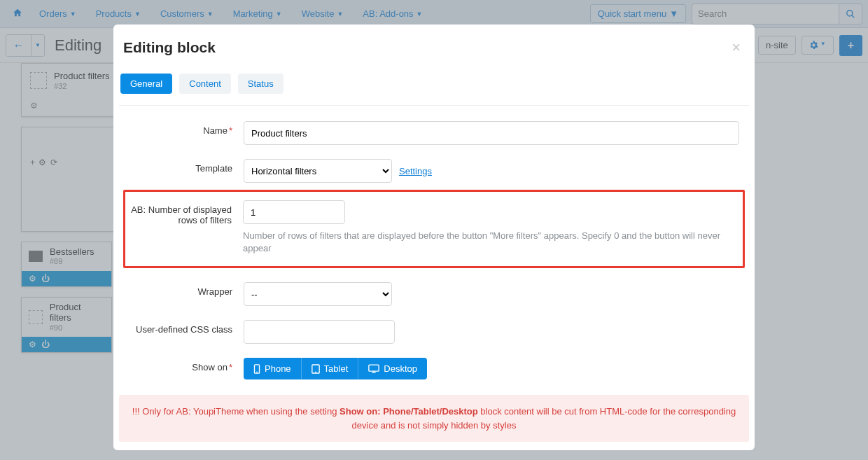  Describe the element at coordinates (488, 242) in the screenshot. I see `rows-help-text: Number of rows of filters that are displ…` at that location.